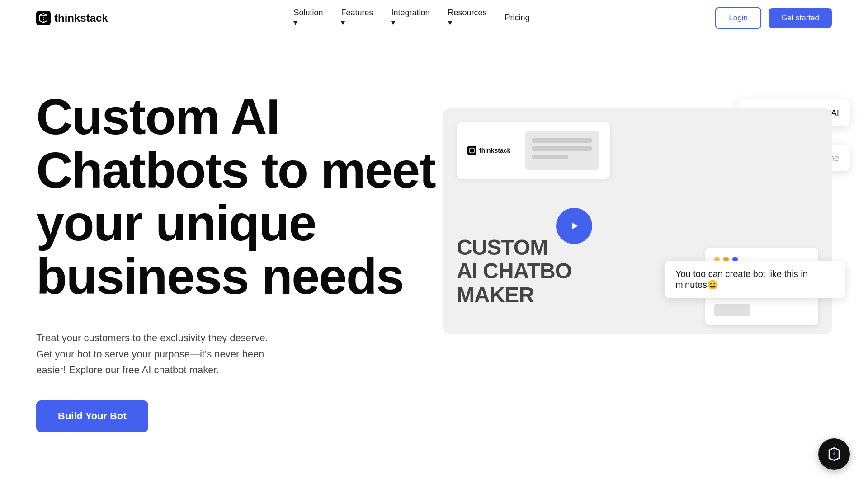  I want to click on blue-circle-decoration, so click(574, 226).